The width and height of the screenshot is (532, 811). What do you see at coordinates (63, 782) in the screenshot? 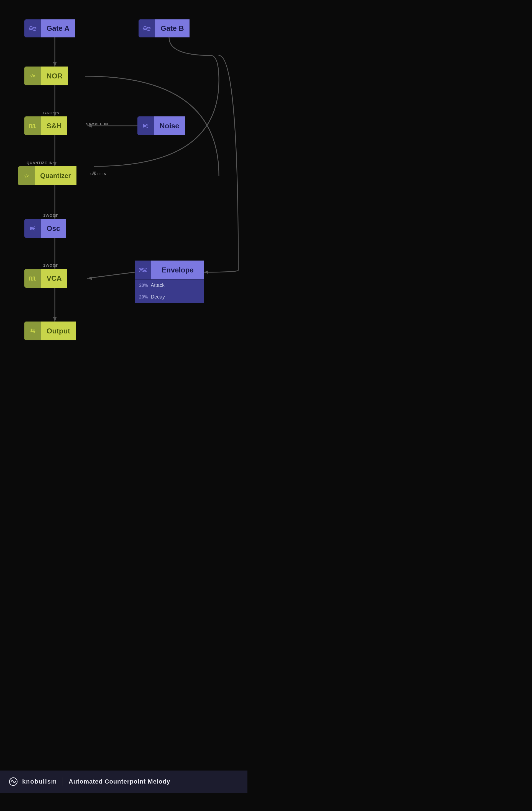
I see `brand-divider` at bounding box center [63, 782].